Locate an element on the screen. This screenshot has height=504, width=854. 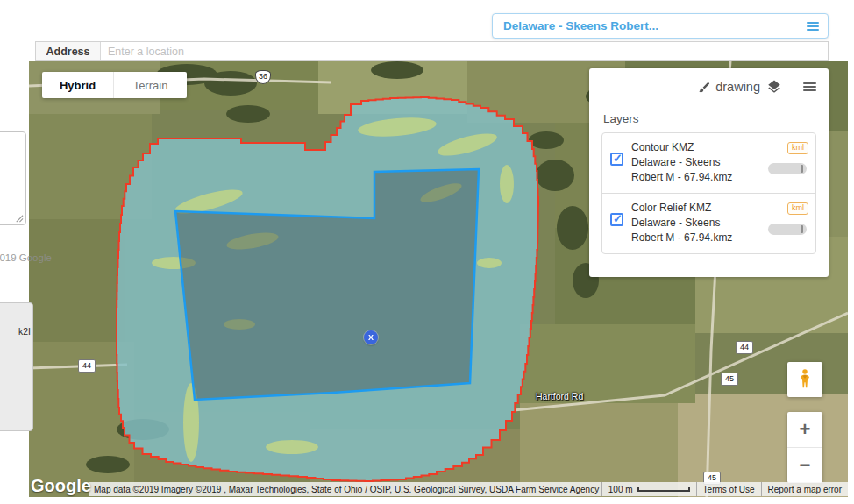
hartford-rd-label: Hartford Rd is located at coordinates (559, 396).